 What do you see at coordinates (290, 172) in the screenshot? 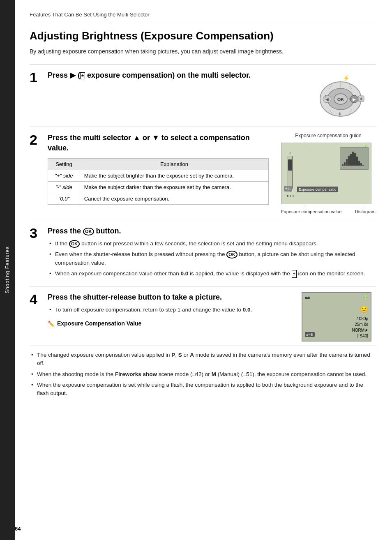
I see `exp-bar-scale` at bounding box center [290, 172].